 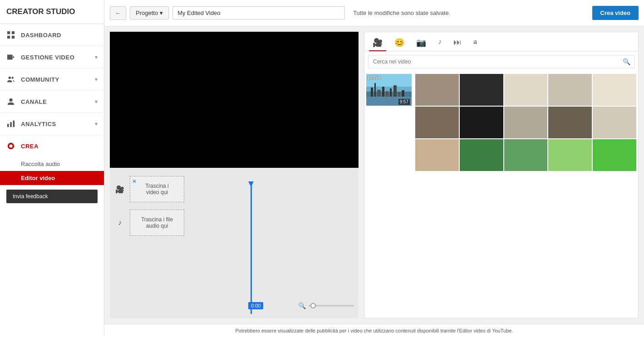 I want to click on tab-music: ♪, so click(x=440, y=43).